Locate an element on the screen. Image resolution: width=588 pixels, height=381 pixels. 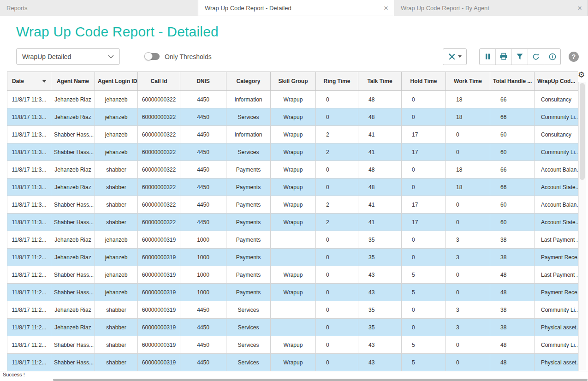
column-header-hold-time: Hold Time is located at coordinates (424, 81).